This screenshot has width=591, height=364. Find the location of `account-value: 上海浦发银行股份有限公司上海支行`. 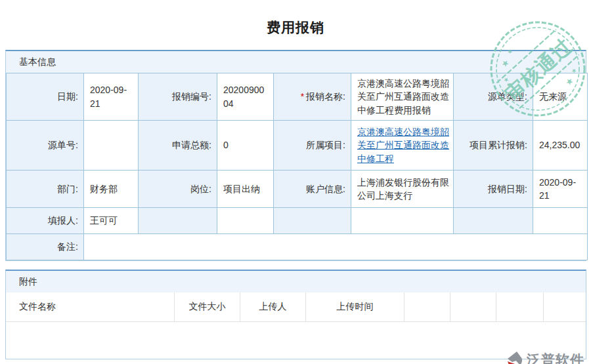

account-value: 上海浦发银行股份有限公司上海支行 is located at coordinates (403, 189).